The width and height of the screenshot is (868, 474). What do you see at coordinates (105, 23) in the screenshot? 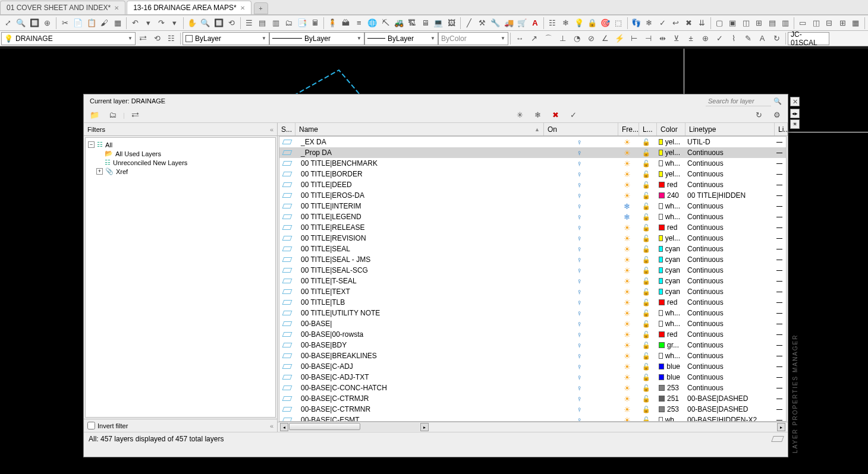
I see `match-properties-icon: 🖌` at bounding box center [105, 23].